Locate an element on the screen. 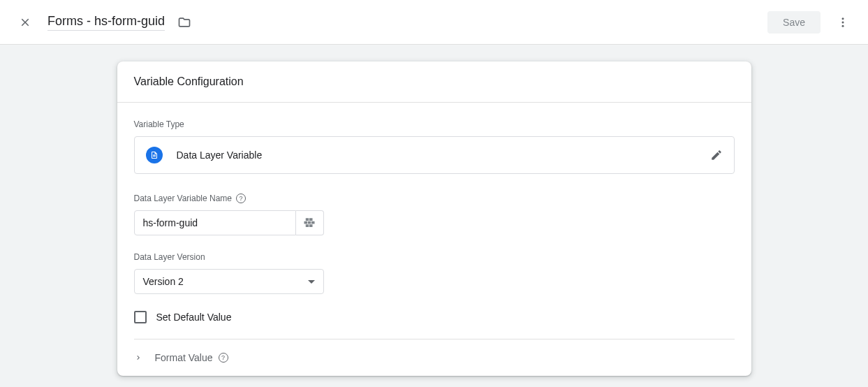 Image resolution: width=868 pixels, height=387 pixels. version-select-wrap: Version 2 is located at coordinates (229, 282).